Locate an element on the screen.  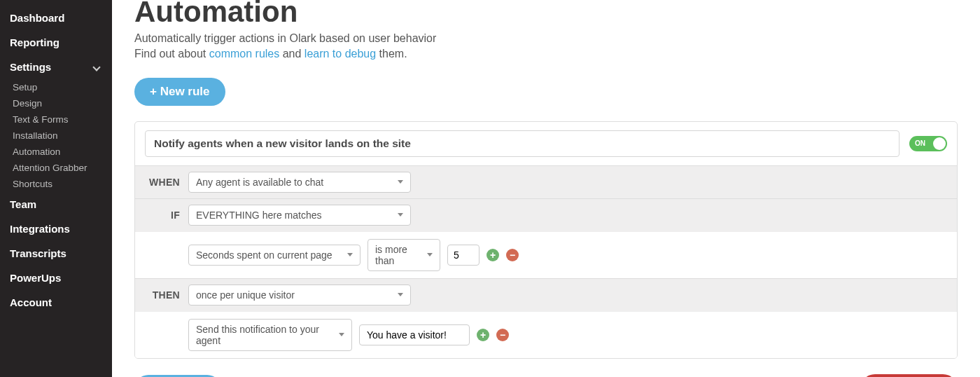
when-label: WHEN is located at coordinates (162, 182).